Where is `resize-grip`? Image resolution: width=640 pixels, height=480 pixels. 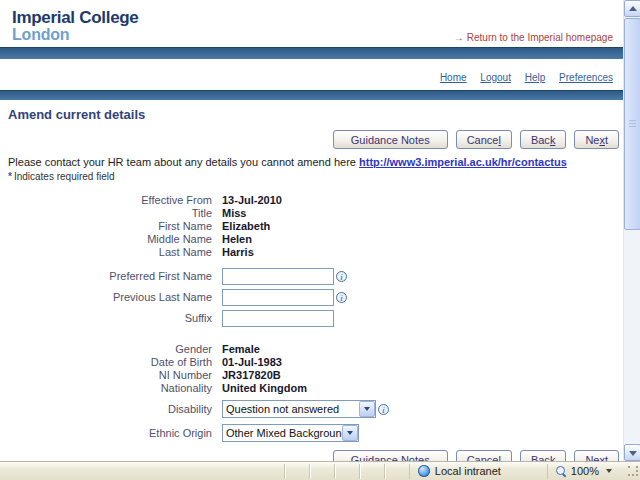 resize-grip is located at coordinates (633, 472).